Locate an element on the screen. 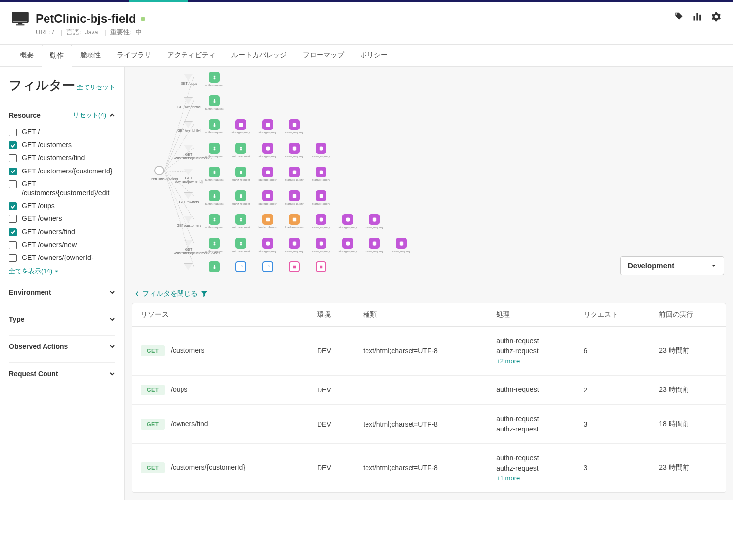 The height and width of the screenshot is (560, 733). filter-section-head: Environment is located at coordinates (62, 292).